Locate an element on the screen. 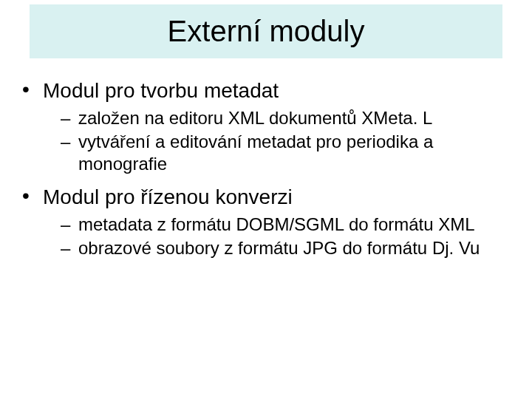 The width and height of the screenshot is (532, 399). title-band: Externí moduly is located at coordinates (266, 31).